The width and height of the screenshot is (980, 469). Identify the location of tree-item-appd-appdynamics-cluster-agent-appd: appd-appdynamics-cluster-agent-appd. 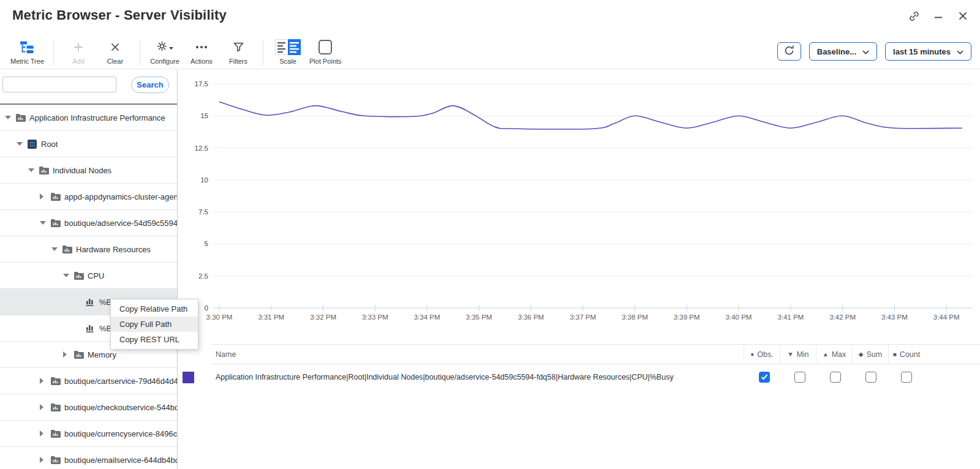
(88, 197).